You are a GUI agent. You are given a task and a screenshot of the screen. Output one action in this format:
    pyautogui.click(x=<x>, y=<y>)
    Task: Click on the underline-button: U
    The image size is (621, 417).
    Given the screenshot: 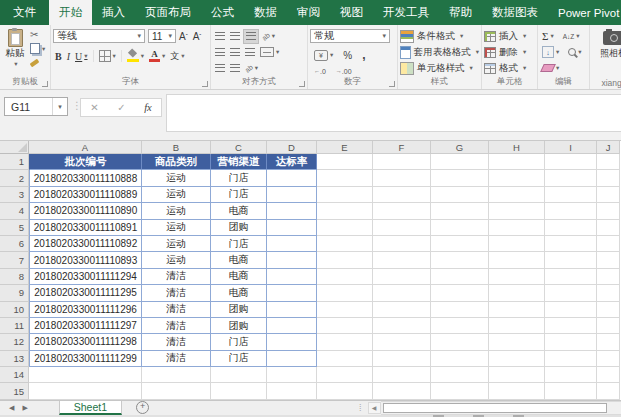 What is the action you would take?
    pyautogui.click(x=82, y=56)
    